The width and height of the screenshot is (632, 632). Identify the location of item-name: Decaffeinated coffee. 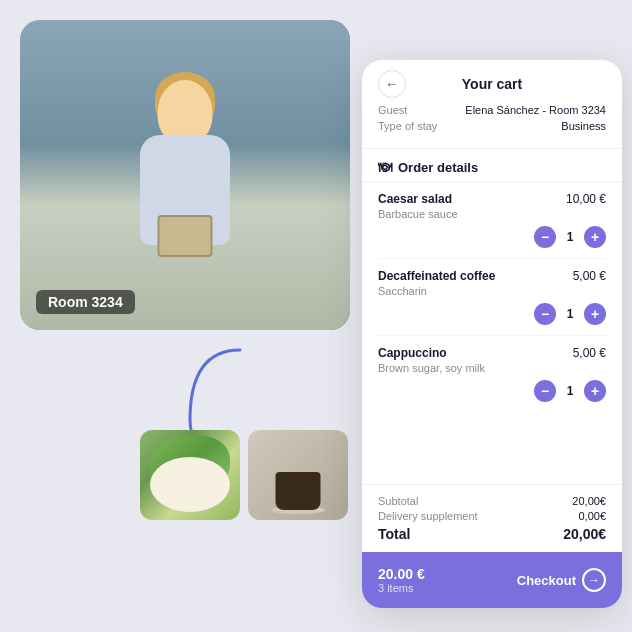
(436, 276).